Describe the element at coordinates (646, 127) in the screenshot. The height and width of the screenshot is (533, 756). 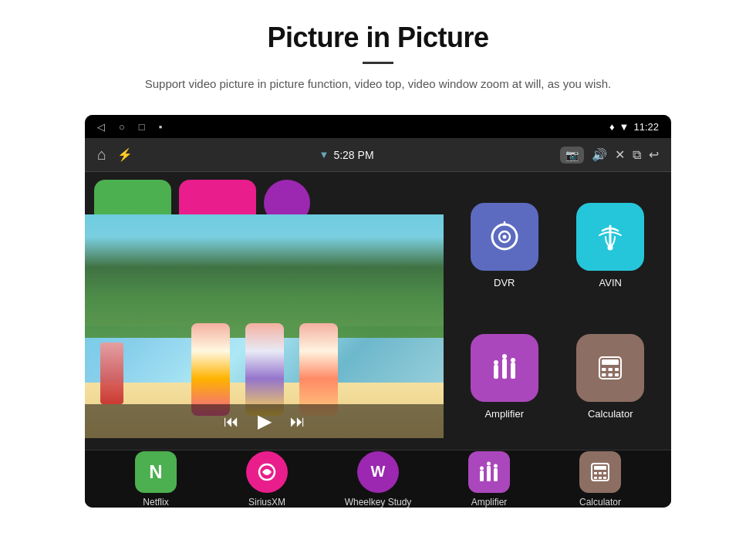
I see `status-time: 11:22` at that location.